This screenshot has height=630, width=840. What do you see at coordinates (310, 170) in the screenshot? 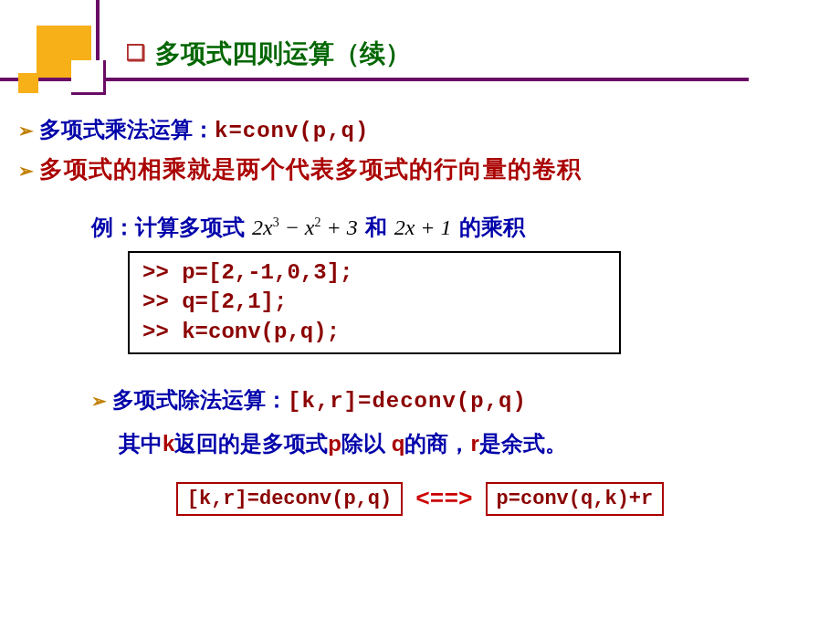
I see `convolution-text: 多项式的相乘就是两个代表多项式的行向量的卷积` at bounding box center [310, 170].